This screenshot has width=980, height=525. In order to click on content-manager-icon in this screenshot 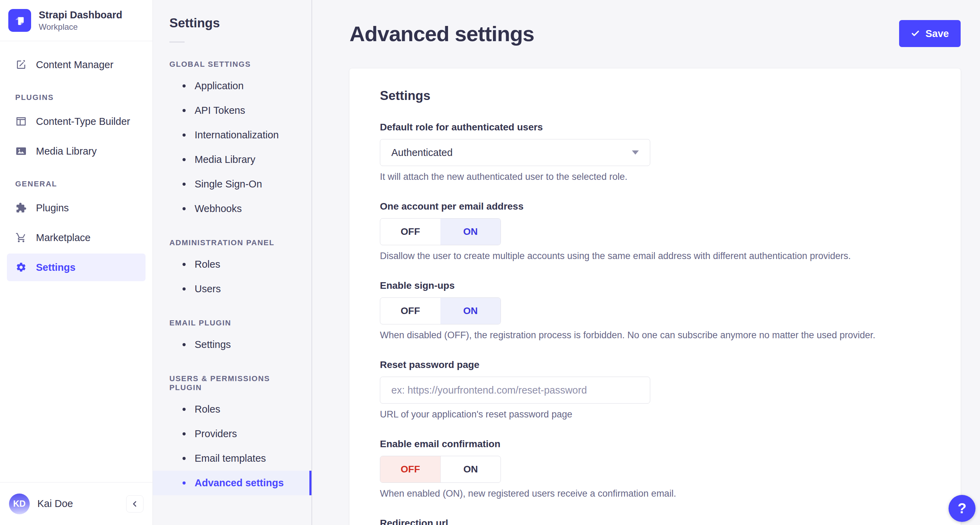, I will do `click(21, 65)`.